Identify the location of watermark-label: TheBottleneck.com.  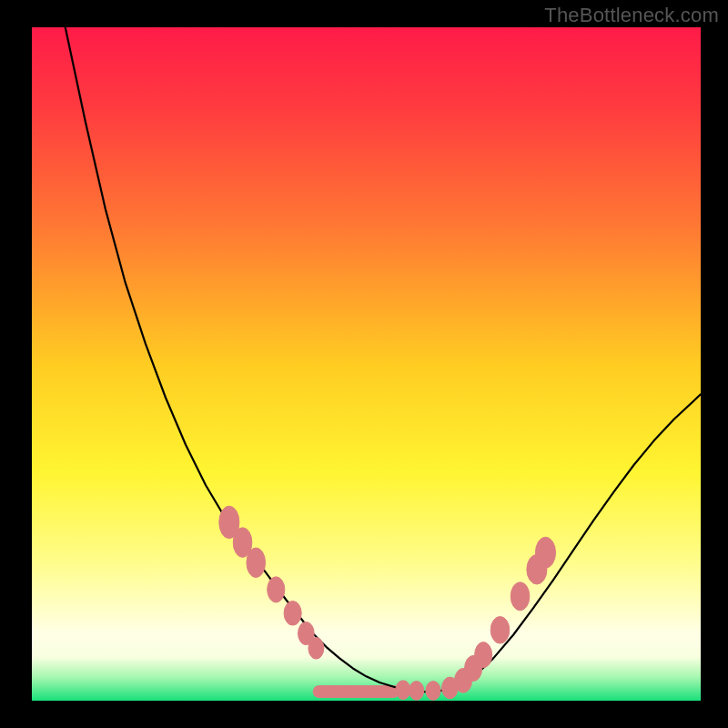
(632, 15).